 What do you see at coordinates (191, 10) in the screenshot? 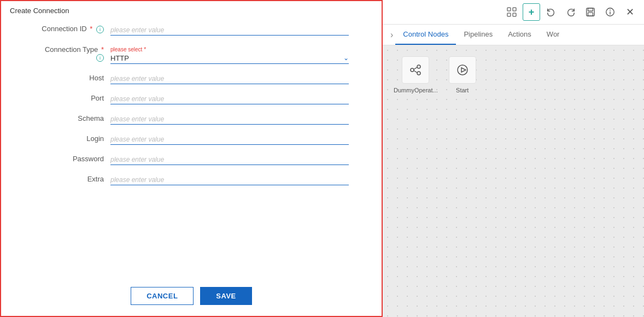
I see `panel-title: Create Connection` at bounding box center [191, 10].